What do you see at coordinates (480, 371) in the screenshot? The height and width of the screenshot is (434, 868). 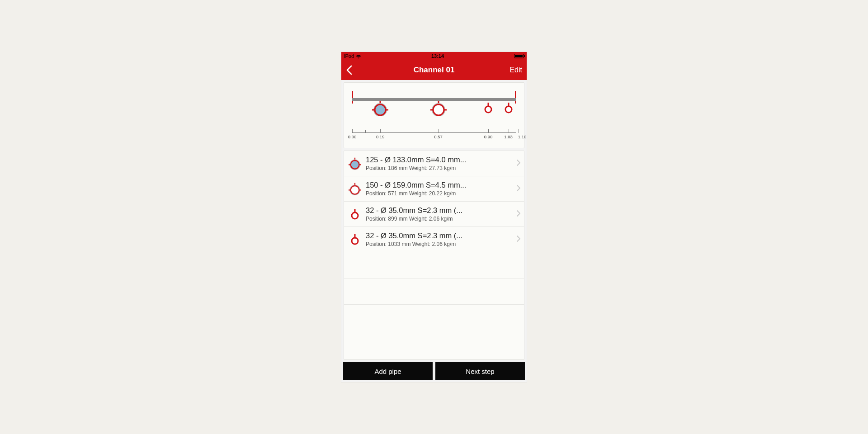 I see `next-step-button: Next step` at bounding box center [480, 371].